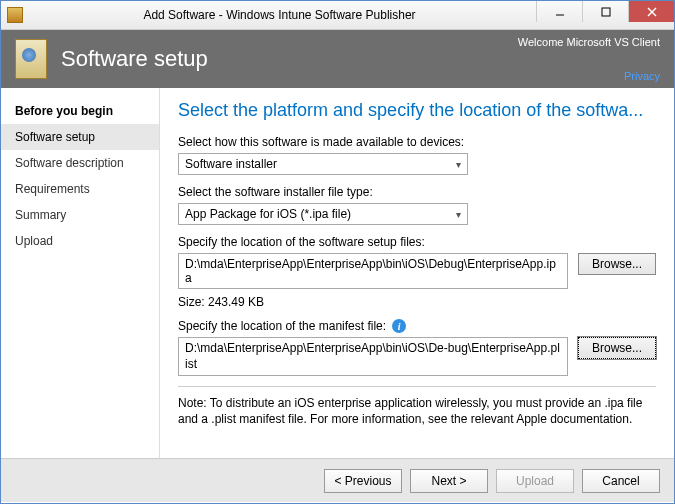 This screenshot has height=504, width=675. Describe the element at coordinates (15, 15) in the screenshot. I see `app-icon` at that location.